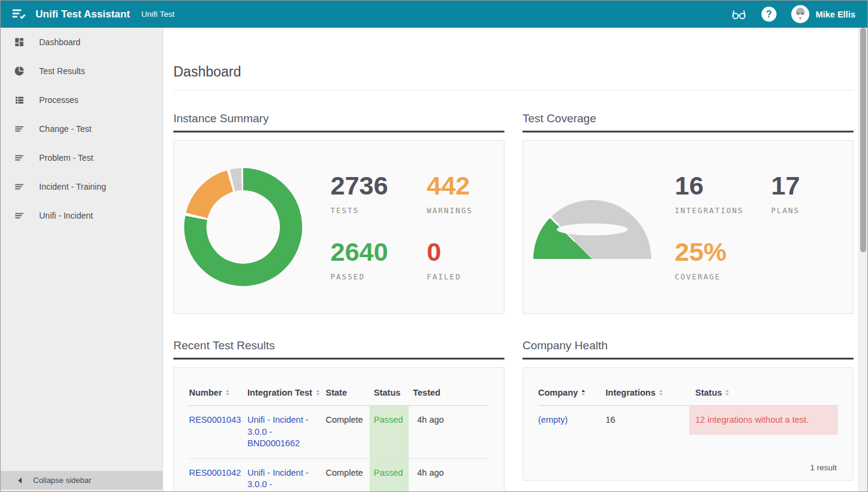 Image resolution: width=868 pixels, height=492 pixels. Describe the element at coordinates (513, 72) in the screenshot. I see `page-title: Dashboard` at that location.